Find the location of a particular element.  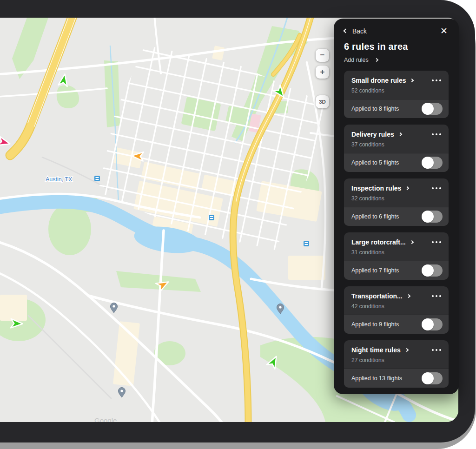

rule-name: Large rotorcraft... is located at coordinates (378, 242).